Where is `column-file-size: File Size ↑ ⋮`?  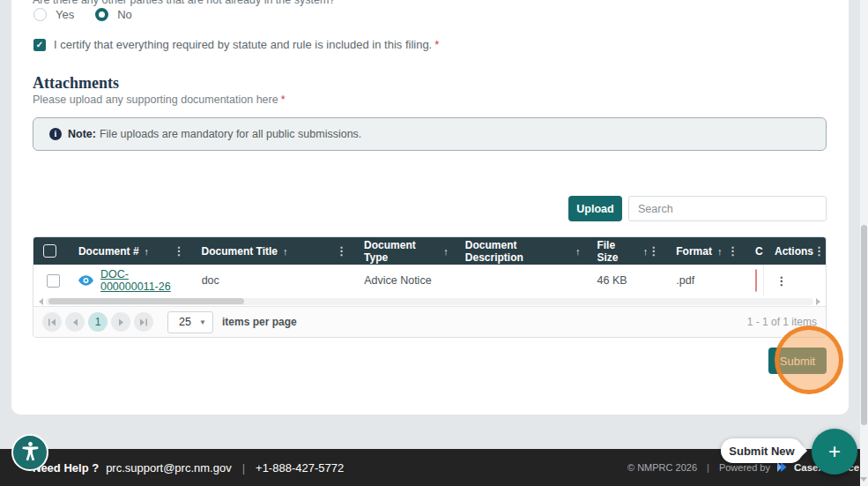
column-file-size: File Size ↑ ⋮ is located at coordinates (625, 250).